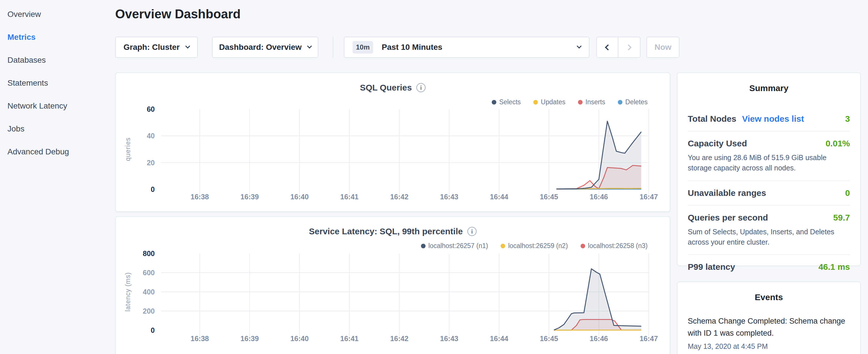  I want to click on sidebar-item-network-latency: Network Latency, so click(58, 106).